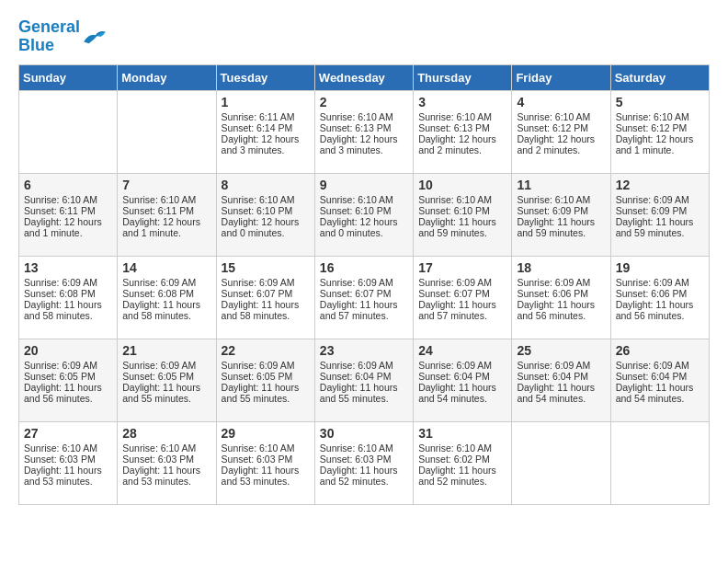 The width and height of the screenshot is (728, 563). I want to click on day-info: Daylight: 11 hours and 59 minutes., so click(561, 227).